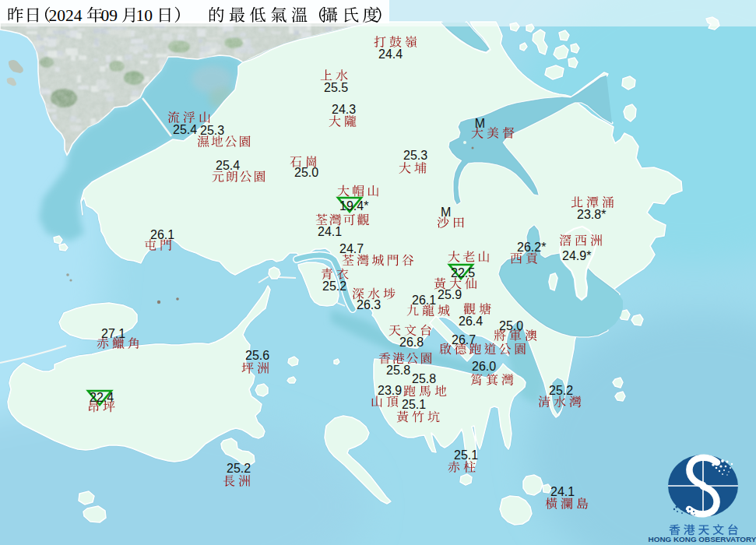 The image size is (756, 545). Describe the element at coordinates (257, 355) in the screenshot. I see `svg-text: 25.6` at that location.